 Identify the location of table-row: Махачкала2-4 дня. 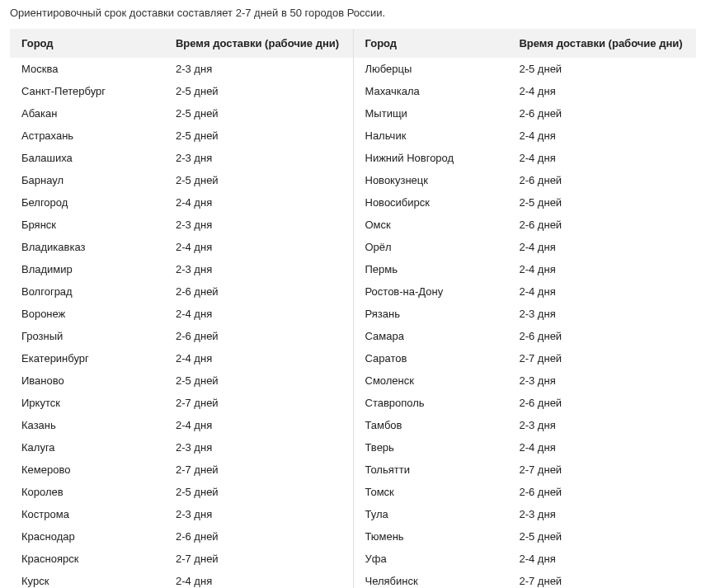
(525, 91).